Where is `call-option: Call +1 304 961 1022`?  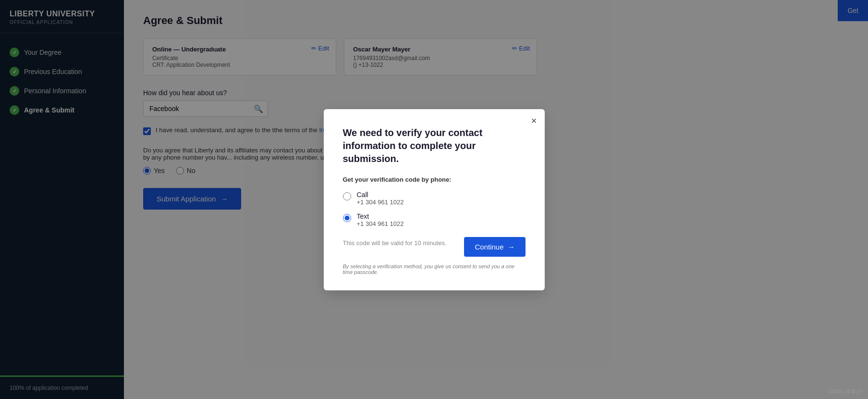 call-option: Call +1 304 961 1022 is located at coordinates (434, 198).